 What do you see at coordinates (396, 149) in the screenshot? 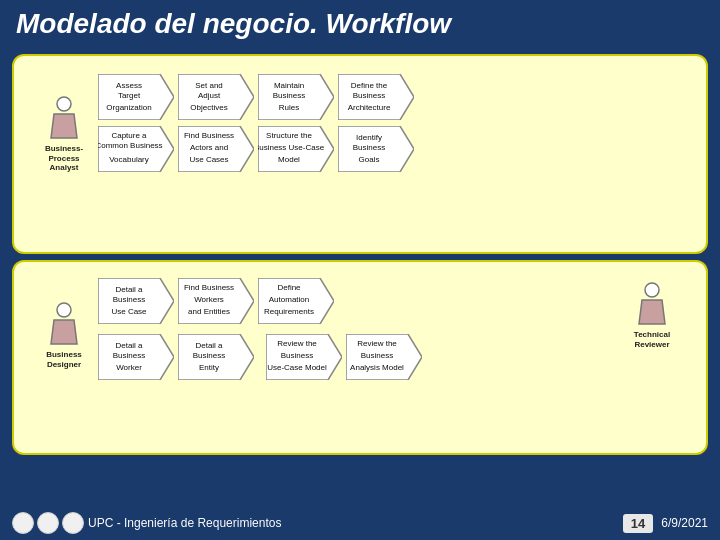
I see `top-row-2: Capture a Common Business Vocabulary Fin…` at bounding box center [396, 149].